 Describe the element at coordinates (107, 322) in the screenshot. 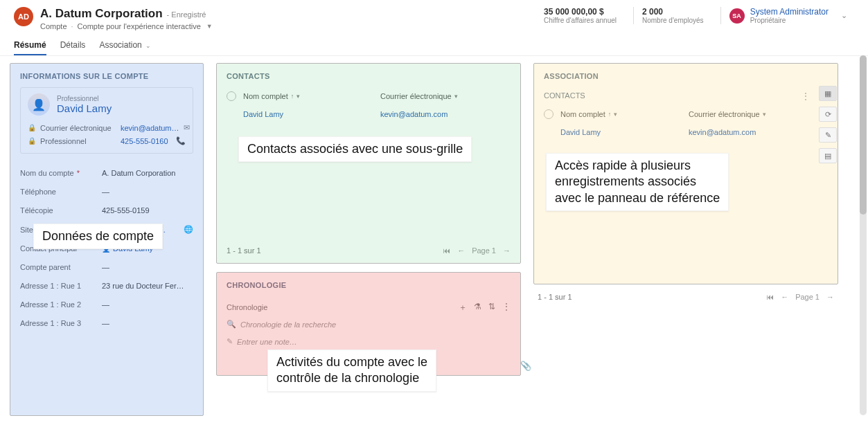

I see `field-address1-line3: Adresse 1 : Rue 3 —` at that location.